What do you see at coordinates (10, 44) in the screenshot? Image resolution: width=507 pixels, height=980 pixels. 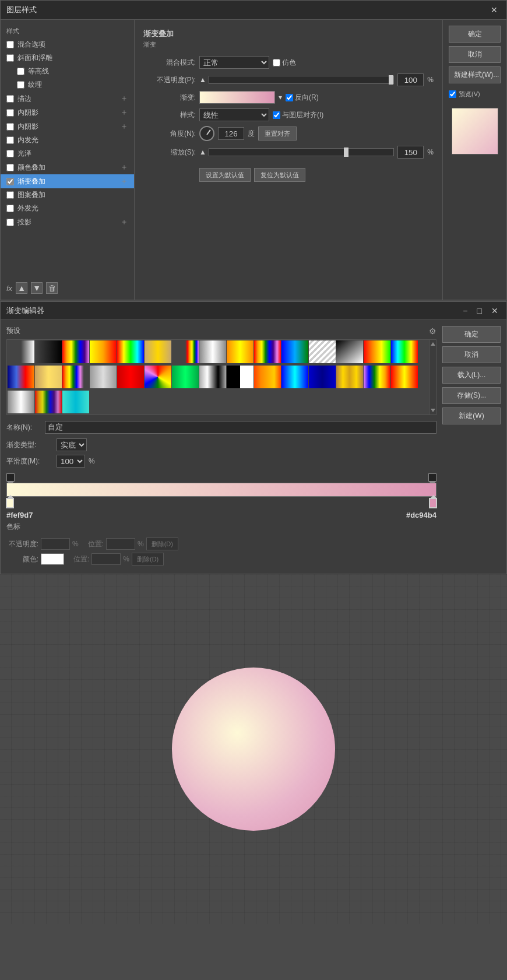 I see `style-checkbox-blending` at bounding box center [10, 44].